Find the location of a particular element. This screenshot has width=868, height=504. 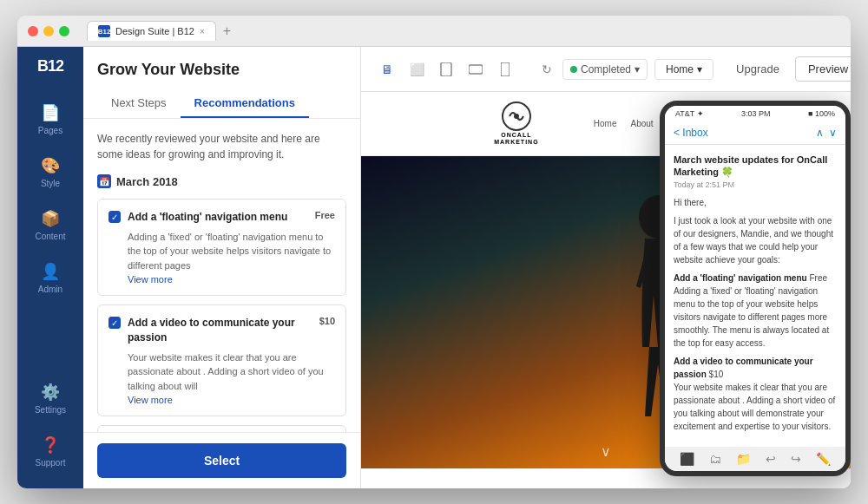

rec-desc-1: Adding a 'fixed' or 'floating' navigatio… is located at coordinates (231, 252).